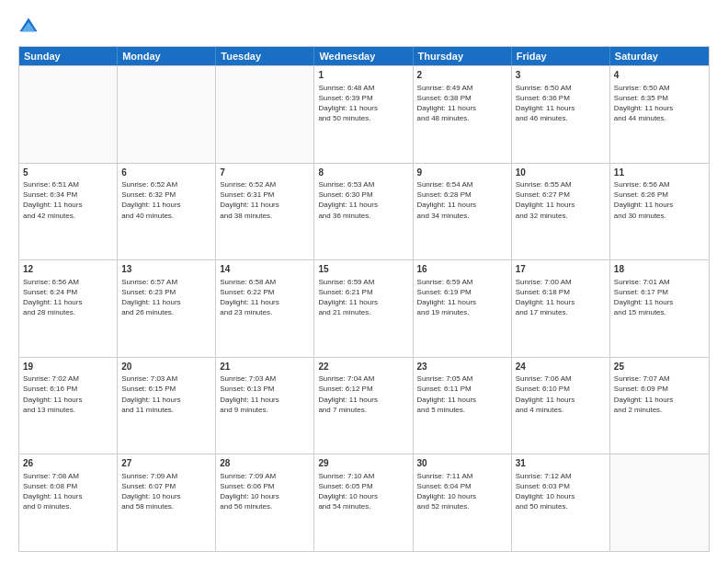 The height and width of the screenshot is (563, 728). What do you see at coordinates (30, 27) in the screenshot?
I see `logo` at bounding box center [30, 27].